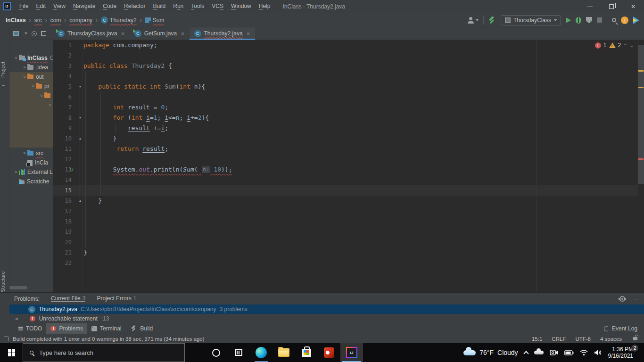 This screenshot has width=644, height=362. What do you see at coordinates (56, 20) in the screenshot?
I see `breadcrumb-item-com: com` at bounding box center [56, 20].